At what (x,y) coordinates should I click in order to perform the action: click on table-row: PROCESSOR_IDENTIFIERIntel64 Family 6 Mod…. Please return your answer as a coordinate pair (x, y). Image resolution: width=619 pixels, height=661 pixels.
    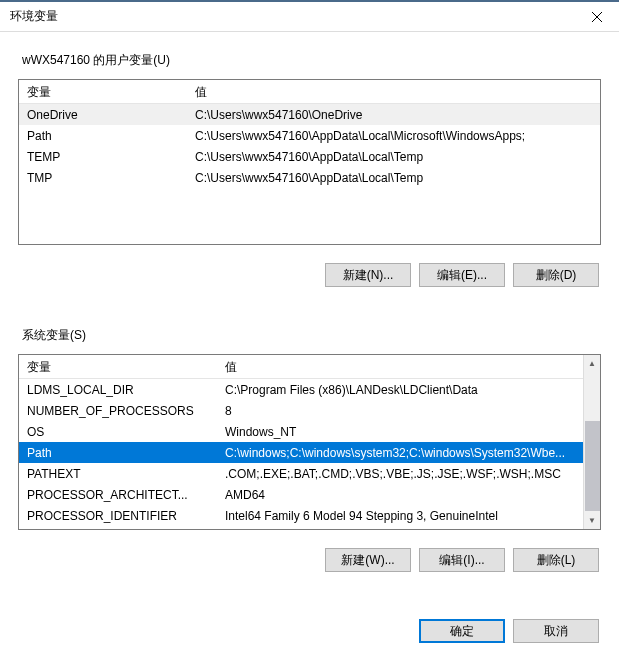
    Looking at the image, I should click on (310, 516).